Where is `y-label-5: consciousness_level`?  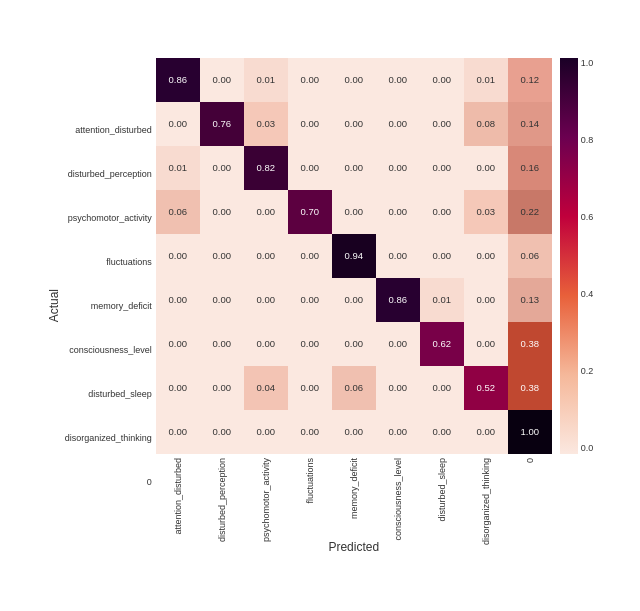
y-label-5: consciousness_level is located at coordinates (108, 350).